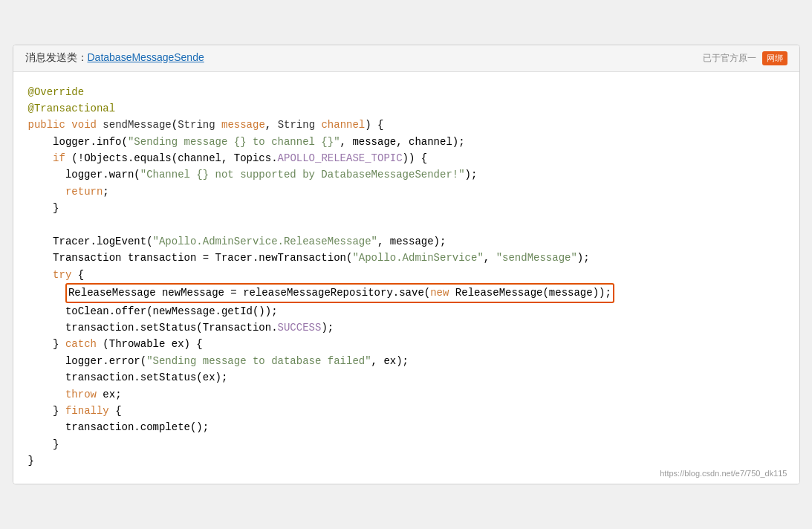 The width and height of the screenshot is (812, 529). Describe the element at coordinates (406, 158) in the screenshot. I see `code-line-if: if (!Objects.equals(channel, Topics.APOL…` at that location.